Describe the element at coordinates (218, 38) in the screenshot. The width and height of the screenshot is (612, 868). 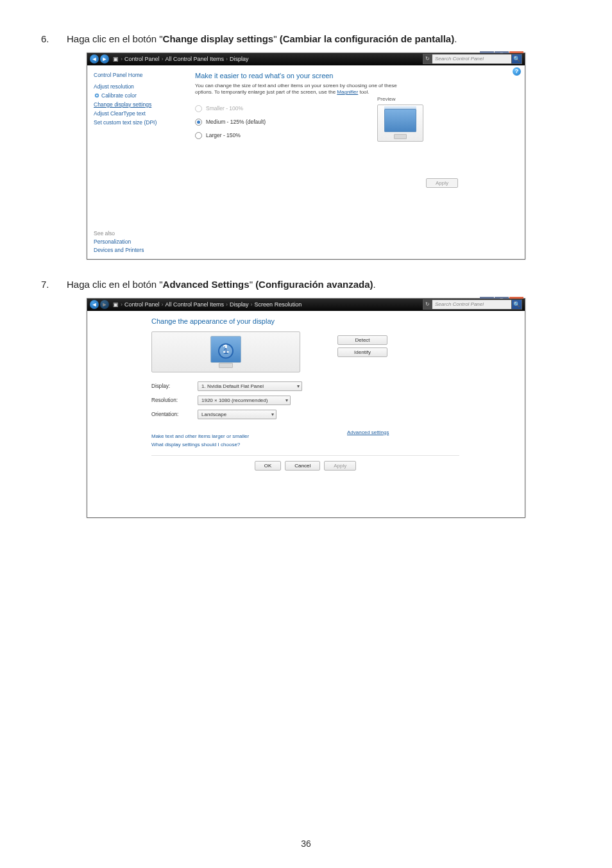
I see `step-6-bold: Change display settings` at that location.